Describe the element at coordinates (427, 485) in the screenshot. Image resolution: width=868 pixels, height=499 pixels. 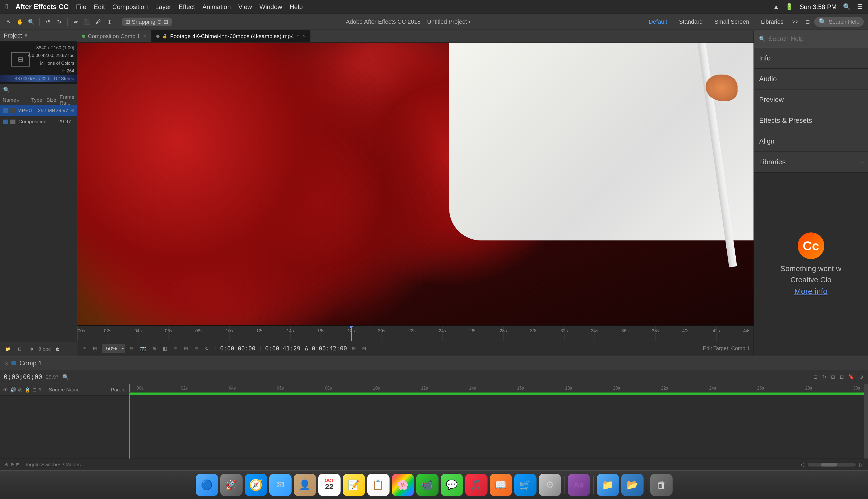
I see `dock-facetime: 📹` at that location.